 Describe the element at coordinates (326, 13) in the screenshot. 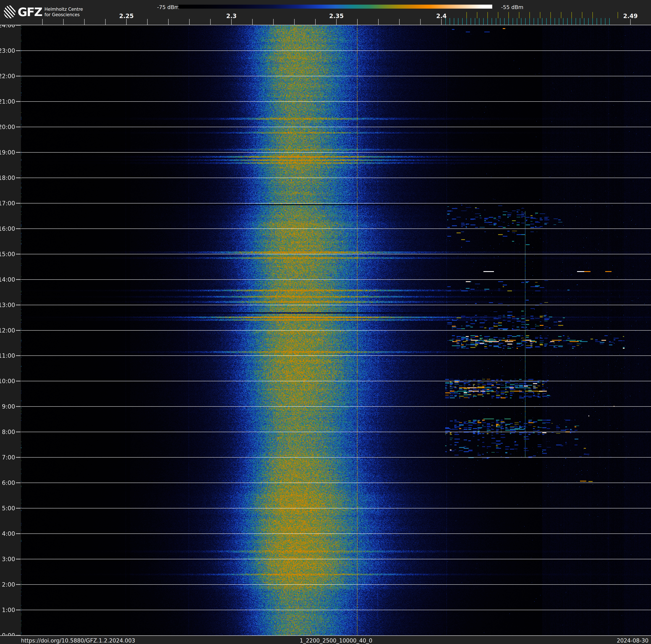

I see `header: GFZ Helmholtz Centre for Geosciences -75…` at that location.